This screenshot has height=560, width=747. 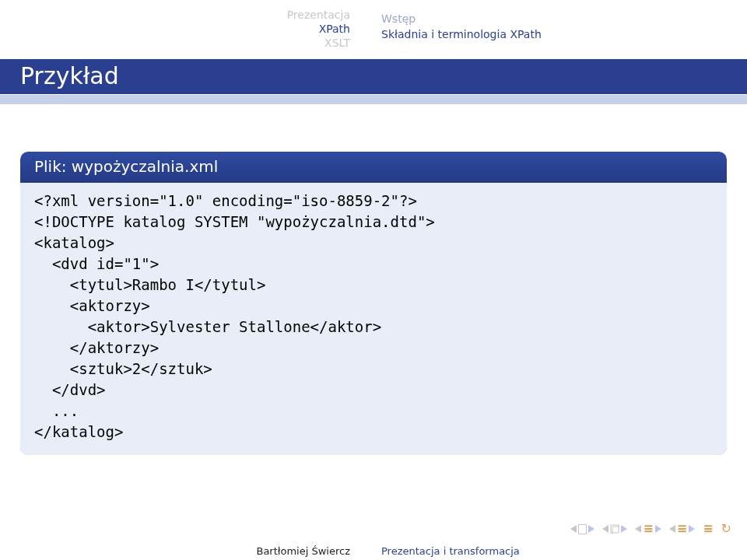 I want to click on footer: Bartłomiej Świercz Prezentacja i transfo…, so click(x=374, y=550).